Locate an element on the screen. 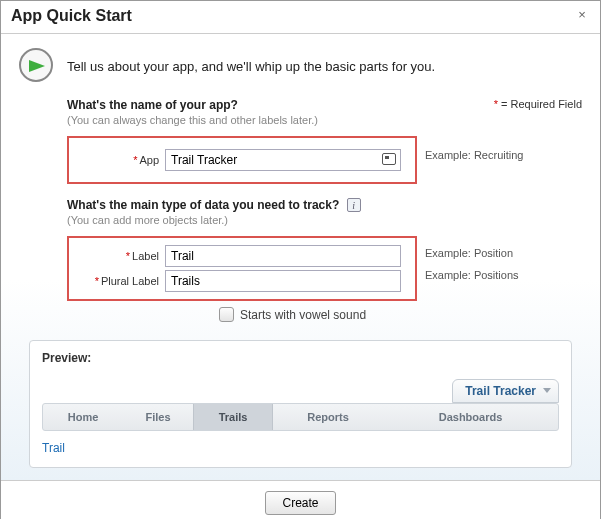  tab-reports: Reports is located at coordinates (328, 417).